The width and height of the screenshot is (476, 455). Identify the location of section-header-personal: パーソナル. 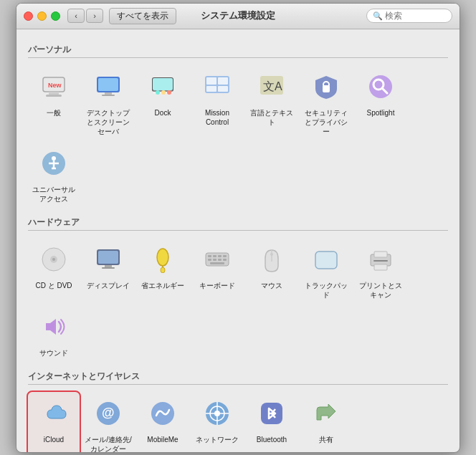
(238, 51).